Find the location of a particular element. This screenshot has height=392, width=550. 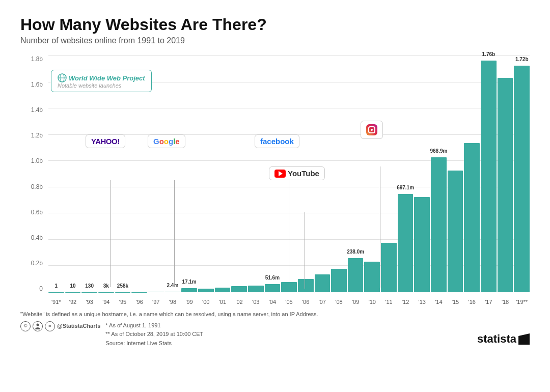

x-label: '13 is located at coordinates (422, 302).